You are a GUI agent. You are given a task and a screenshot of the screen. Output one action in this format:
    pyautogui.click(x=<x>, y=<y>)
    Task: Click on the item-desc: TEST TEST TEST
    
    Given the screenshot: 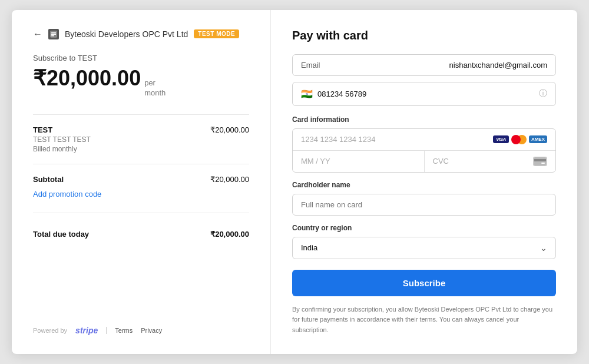 What is the action you would take?
    pyautogui.click(x=62, y=140)
    